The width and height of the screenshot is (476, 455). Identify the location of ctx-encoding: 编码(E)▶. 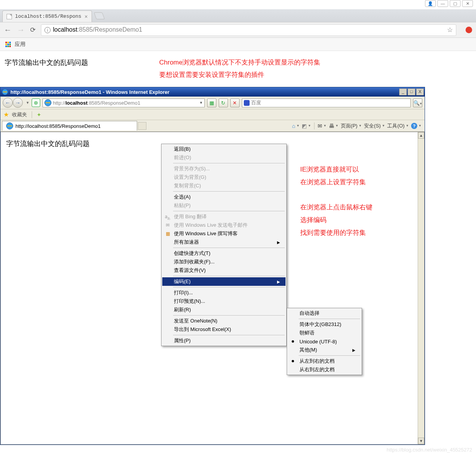
(224, 282).